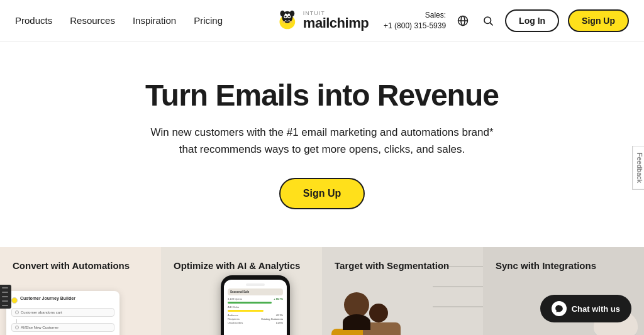  I want to click on feature-segmentation-title: Target with Segmentation, so click(402, 266).